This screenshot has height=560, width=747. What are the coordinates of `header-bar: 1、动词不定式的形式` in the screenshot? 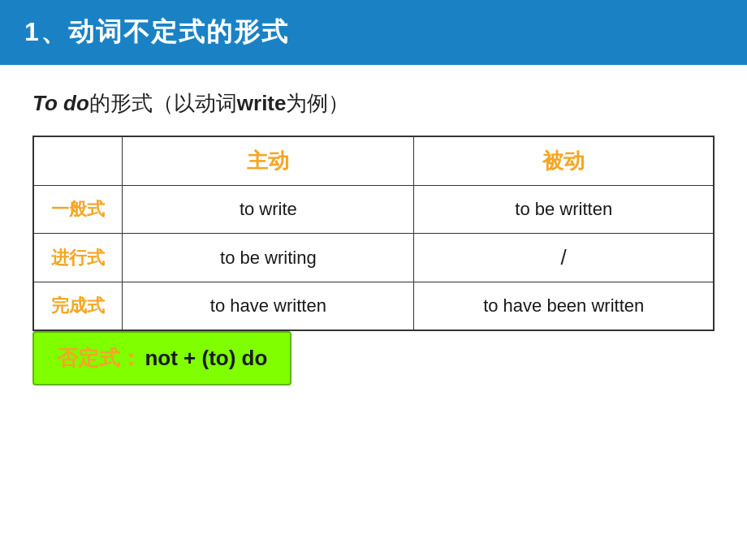 It's located at (374, 32).